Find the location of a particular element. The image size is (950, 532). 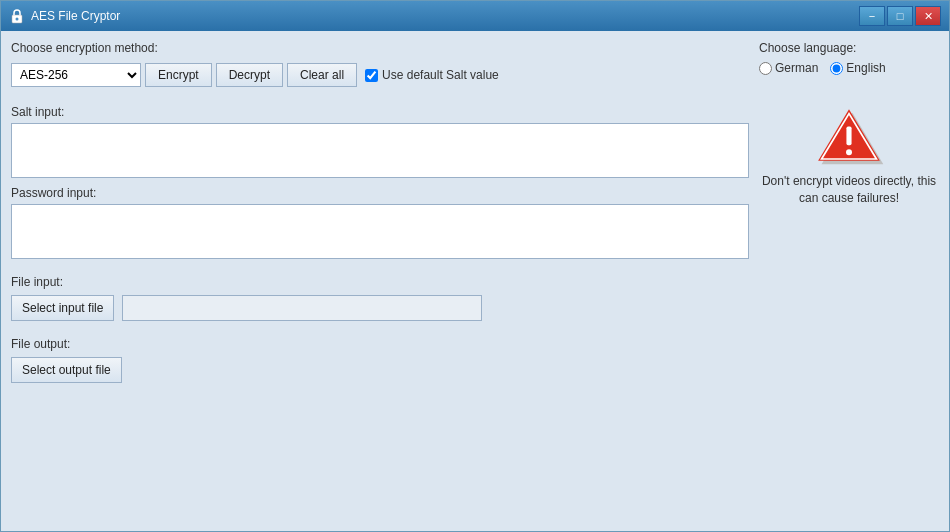

file-input-section: File input: Select input file is located at coordinates (380, 294).